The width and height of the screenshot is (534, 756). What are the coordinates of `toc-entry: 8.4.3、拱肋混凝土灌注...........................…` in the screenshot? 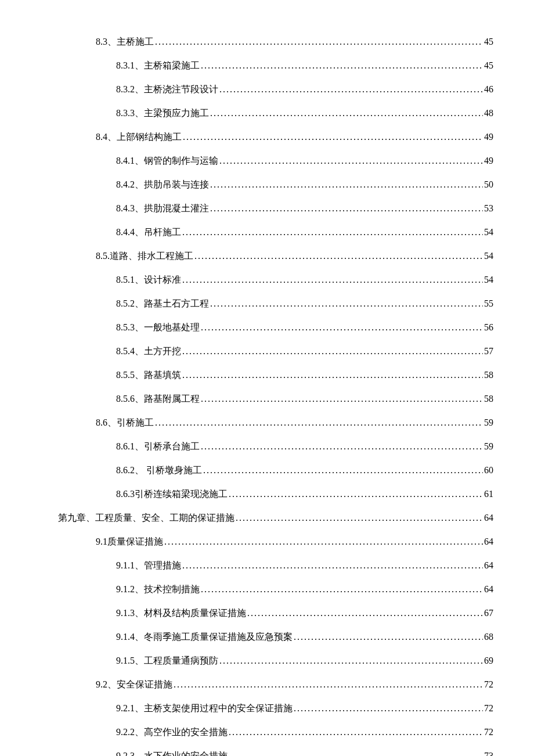 It's located at (305, 208).